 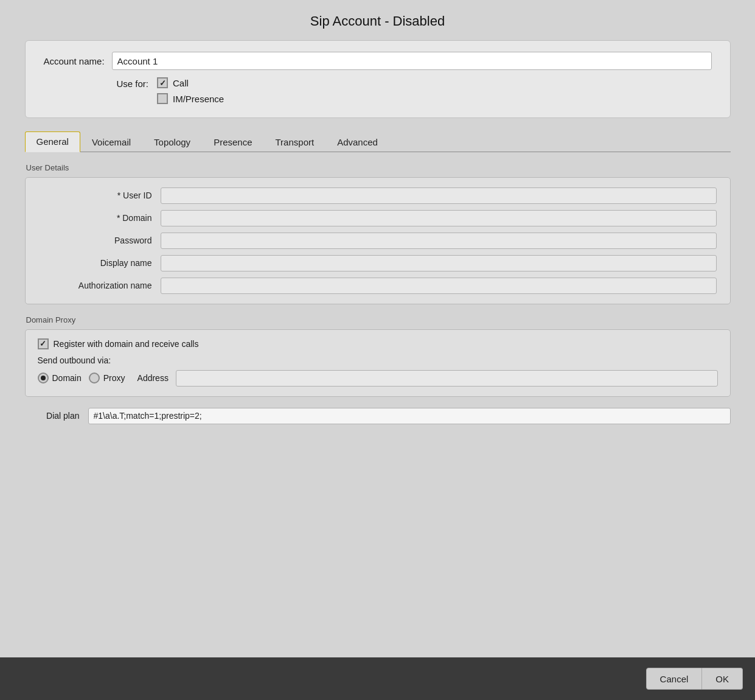 I want to click on use-for-options: Call IM/Presence, so click(x=190, y=91).